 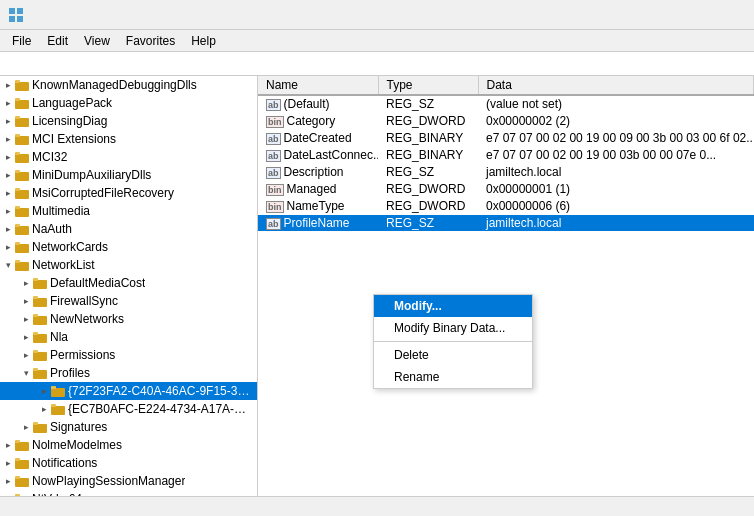 I want to click on context-menu-item-delete: Delete, so click(x=453, y=355).